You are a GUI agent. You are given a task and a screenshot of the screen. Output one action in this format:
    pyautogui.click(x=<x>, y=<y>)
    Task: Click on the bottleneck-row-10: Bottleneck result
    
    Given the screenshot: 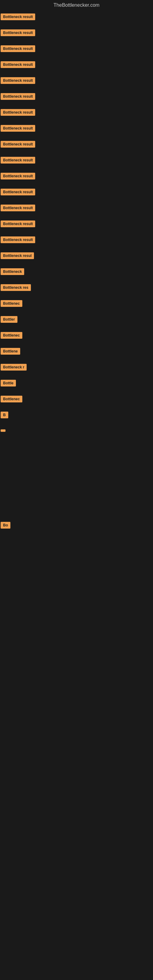 What is the action you would take?
    pyautogui.click(x=76, y=163)
    